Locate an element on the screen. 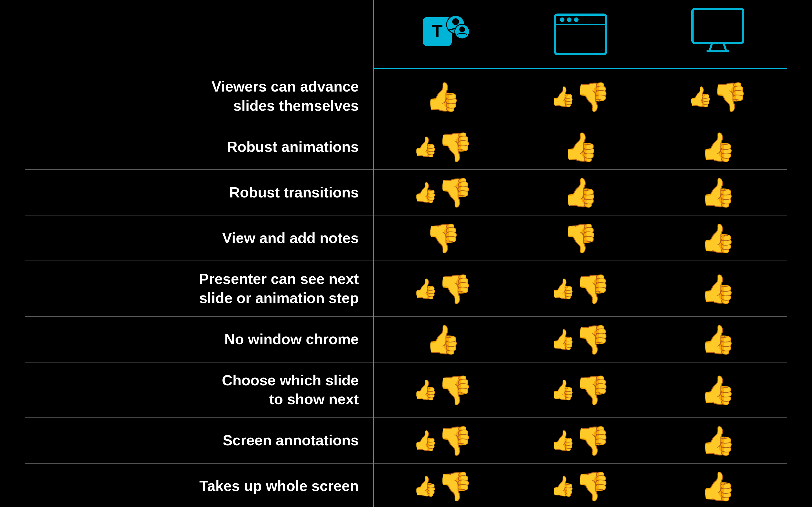  browser-cell: 👎 is located at coordinates (580, 238).